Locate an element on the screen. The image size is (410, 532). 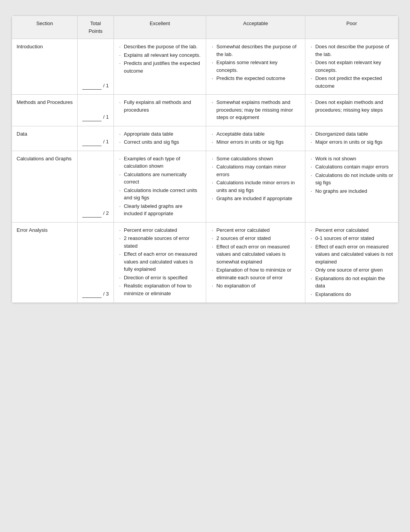
list-item: Predicts the expected outcome is located at coordinates (256, 78).